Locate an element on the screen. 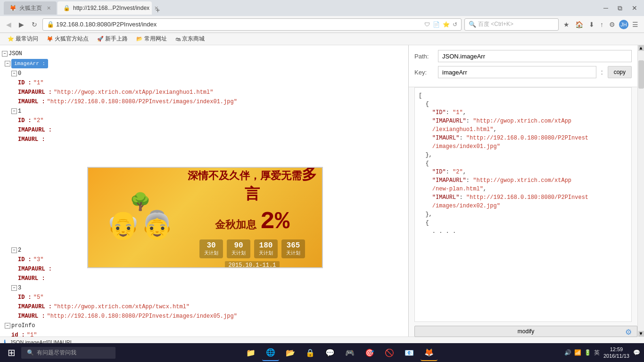  settings-icon: ⚙ is located at coordinates (612, 25).